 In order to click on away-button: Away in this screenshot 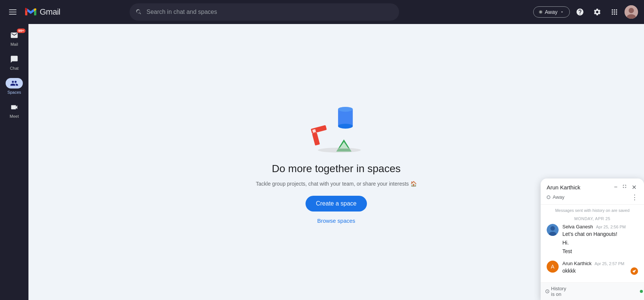, I will do `click(552, 12)`.